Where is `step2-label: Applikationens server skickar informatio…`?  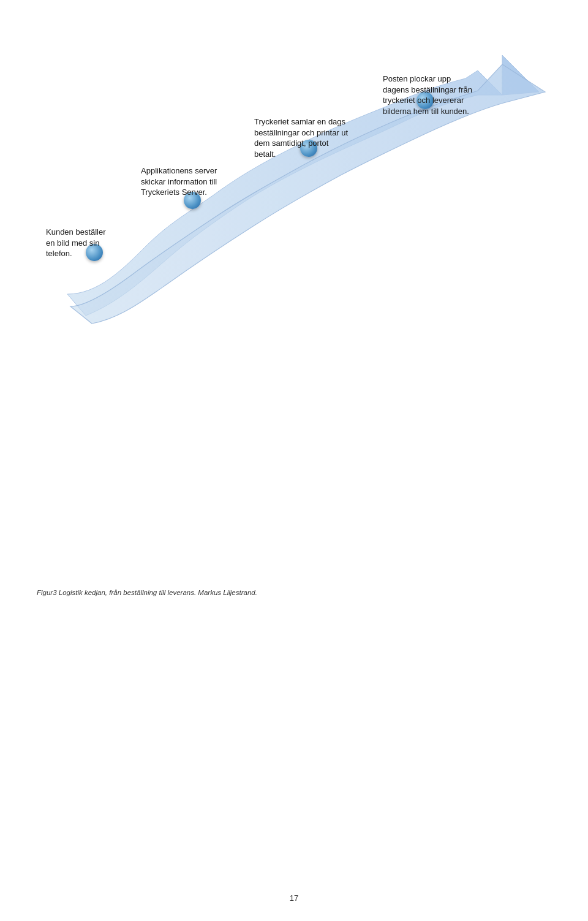
step2-label: Applikationens server skickar informatio… is located at coordinates (185, 181).